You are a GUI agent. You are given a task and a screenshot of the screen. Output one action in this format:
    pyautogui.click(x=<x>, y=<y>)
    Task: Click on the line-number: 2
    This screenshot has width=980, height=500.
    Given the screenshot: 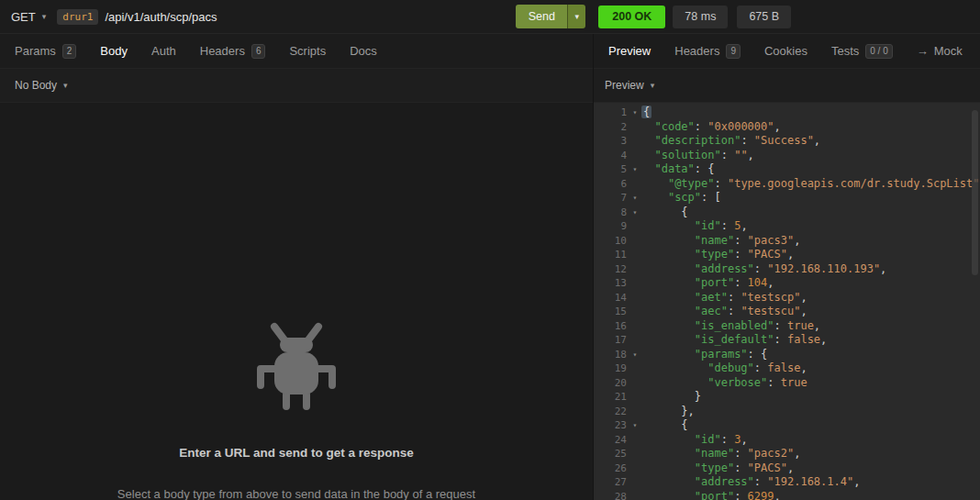 What is the action you would take?
    pyautogui.click(x=610, y=128)
    